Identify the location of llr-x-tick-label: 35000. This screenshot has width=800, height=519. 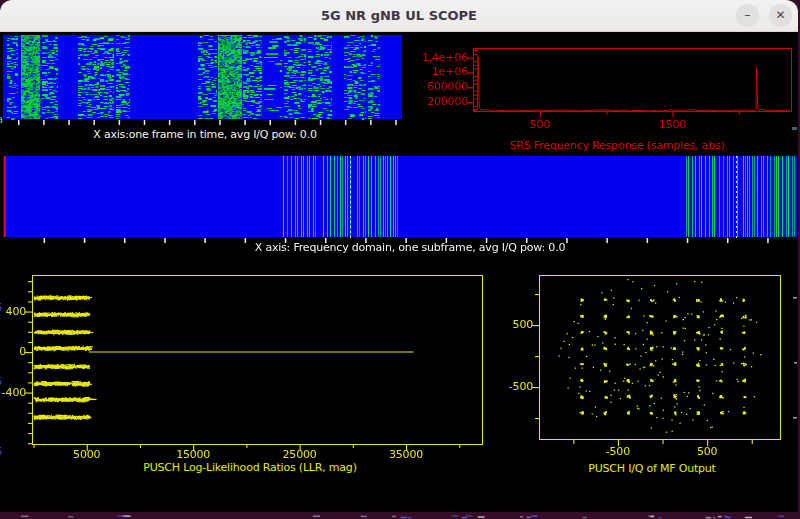
(406, 454).